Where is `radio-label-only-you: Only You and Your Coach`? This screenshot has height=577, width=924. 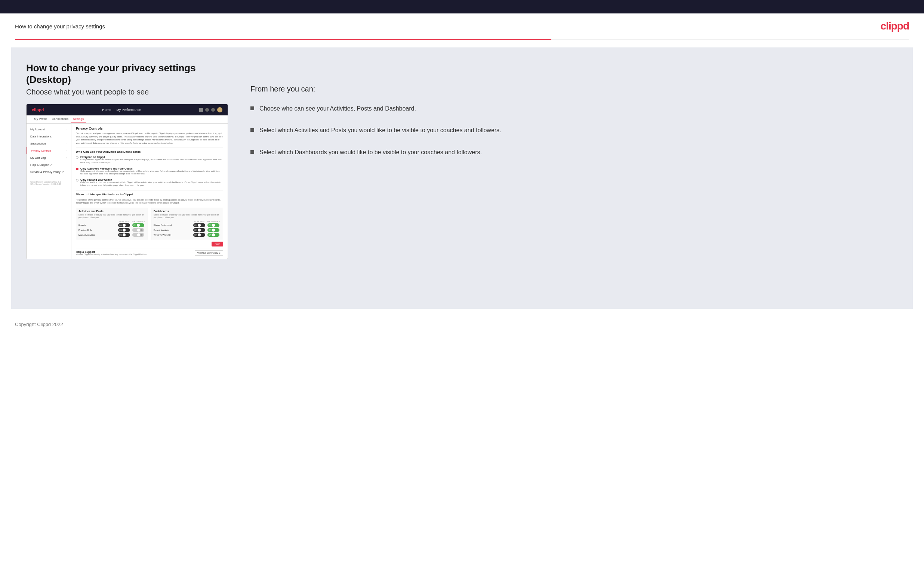 radio-label-only-you: Only You and Your Coach is located at coordinates (152, 180).